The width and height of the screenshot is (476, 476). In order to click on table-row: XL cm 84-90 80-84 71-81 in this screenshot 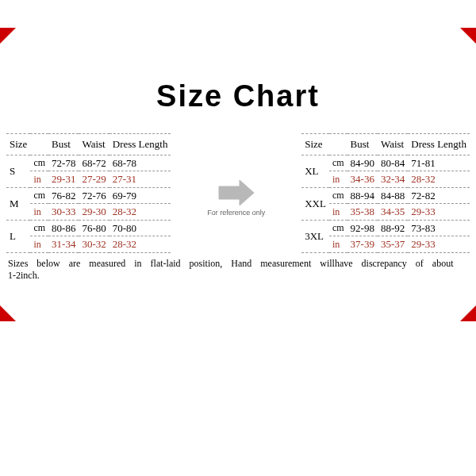, I will do `click(386, 163)`.